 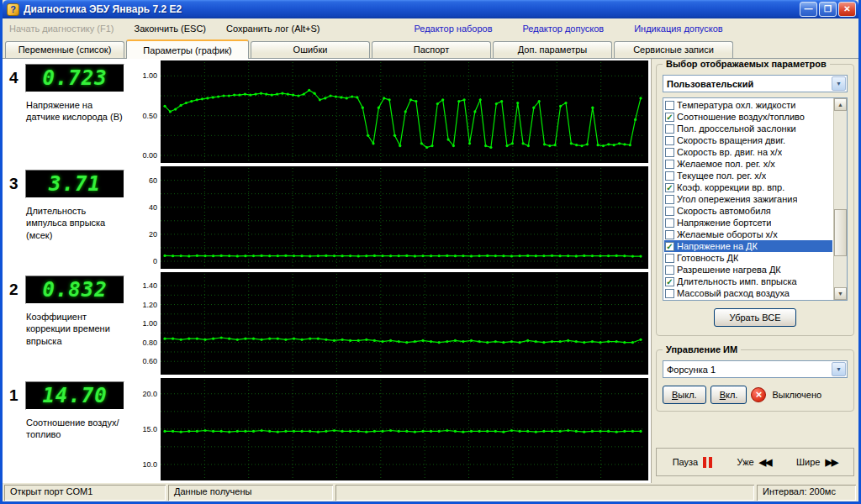 What do you see at coordinates (150, 429) in the screenshot?
I see `svg-text: 15.0` at bounding box center [150, 429].